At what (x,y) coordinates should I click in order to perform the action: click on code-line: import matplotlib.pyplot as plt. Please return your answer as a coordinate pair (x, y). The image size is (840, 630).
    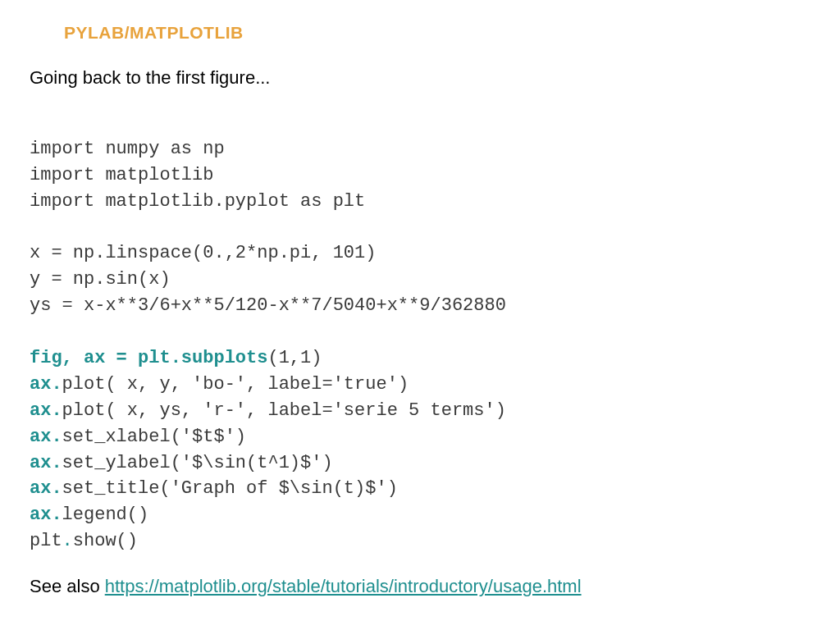
    Looking at the image, I should click on (197, 202).